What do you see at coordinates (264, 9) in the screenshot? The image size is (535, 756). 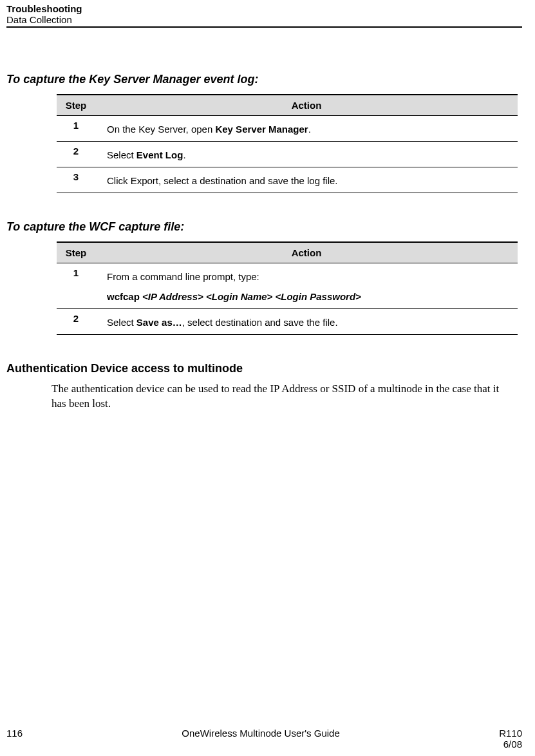 I see `header-title: Troubleshooting` at bounding box center [264, 9].